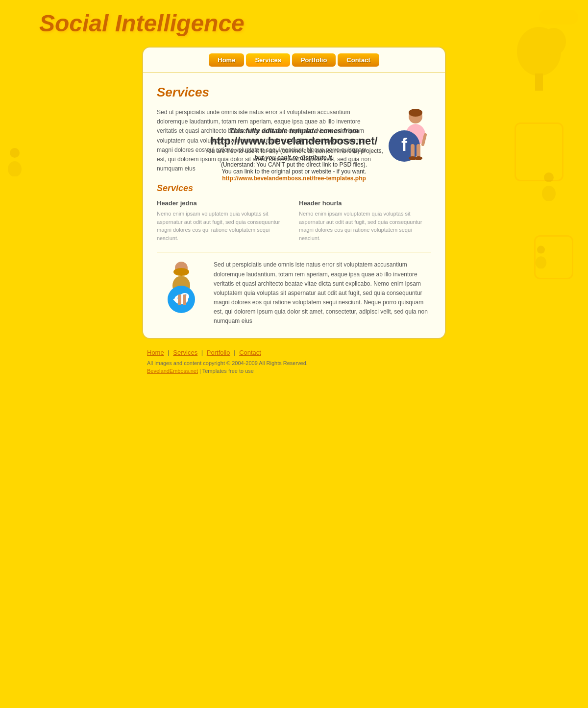 The height and width of the screenshot is (708, 588). What do you see at coordinates (266, 141) in the screenshot?
I see `intro-text: Sed ut perspiciatis unde omnis iste natu…` at bounding box center [266, 141].